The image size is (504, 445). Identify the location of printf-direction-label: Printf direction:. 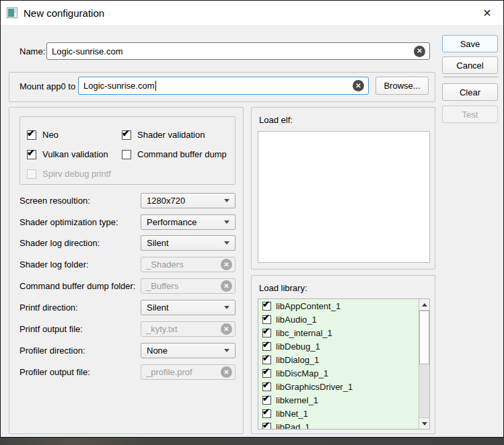
(48, 308).